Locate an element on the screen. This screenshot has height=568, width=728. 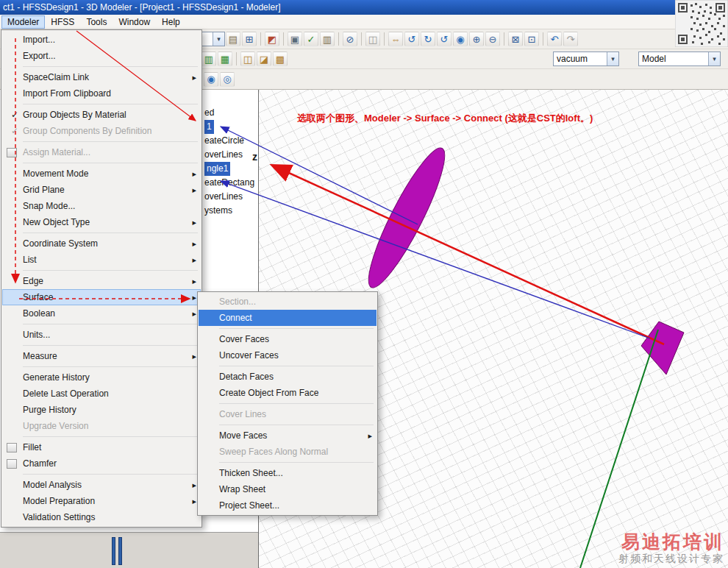
mesh-display-icon: ◎ is located at coordinates (227, 79).